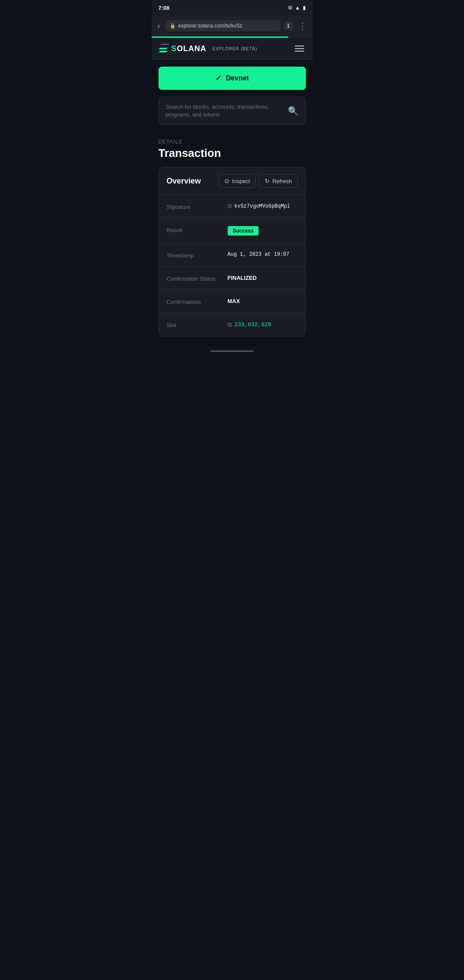  Describe the element at coordinates (164, 8) in the screenshot. I see `status-time: 7:08` at that location.